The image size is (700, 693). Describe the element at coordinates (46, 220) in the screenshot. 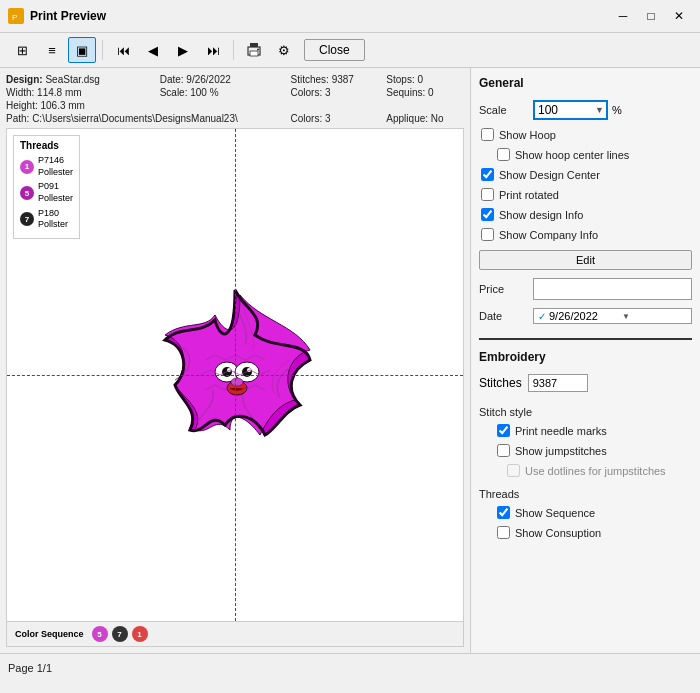

I see `thread-item-3: 7 P180 Pollster` at that location.